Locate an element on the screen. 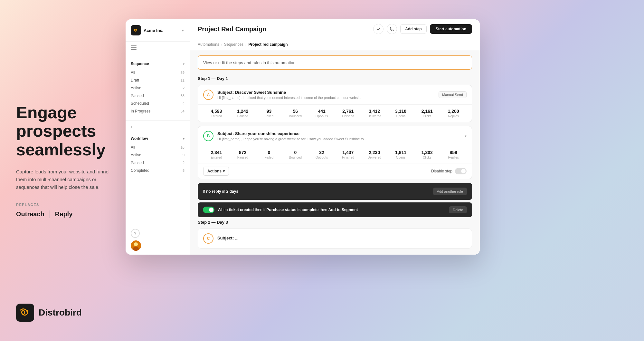  check-icon-button is located at coordinates (378, 29).